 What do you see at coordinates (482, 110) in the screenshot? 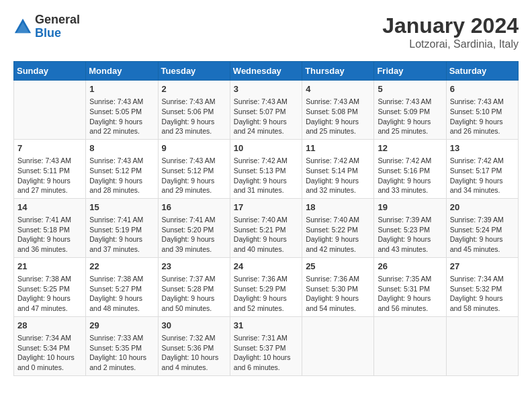
I see `calendar-cell: 6Sunrise: 7:43 AMSunset: 5:10 PMDaylight…` at bounding box center [482, 110].